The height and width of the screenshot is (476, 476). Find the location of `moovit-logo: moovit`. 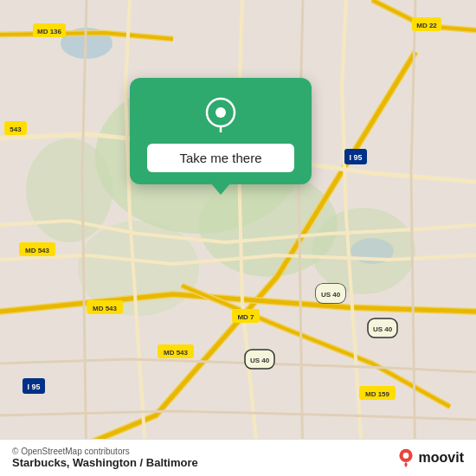

moovit-logo: moovit is located at coordinates (430, 458).